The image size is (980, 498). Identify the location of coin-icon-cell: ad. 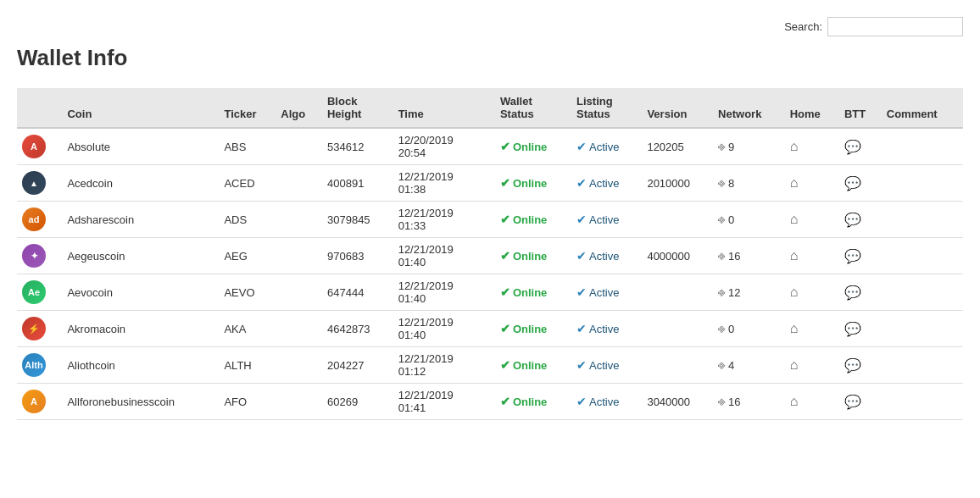
(39, 220).